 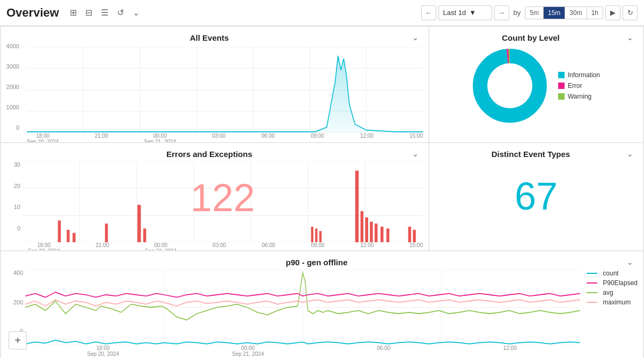 What do you see at coordinates (579, 86) in the screenshot?
I see `legend-item-error: Error` at bounding box center [579, 86].